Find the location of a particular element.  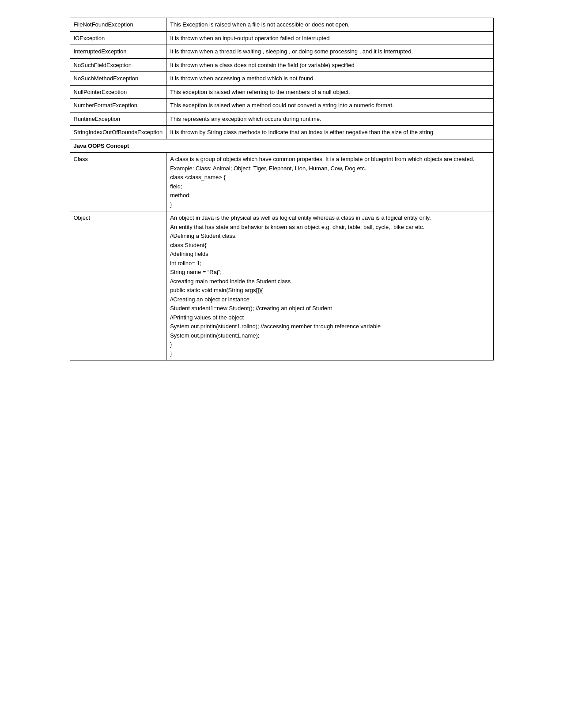

exception-description: This exception is raised when a method c… is located at coordinates (330, 106).